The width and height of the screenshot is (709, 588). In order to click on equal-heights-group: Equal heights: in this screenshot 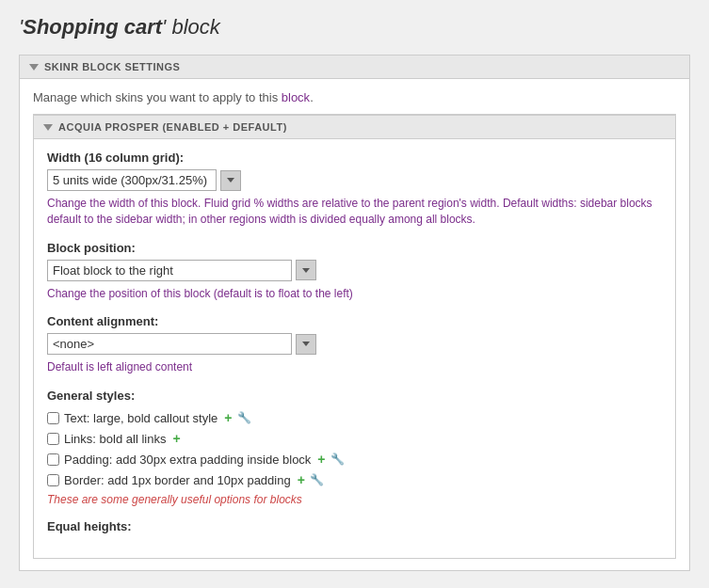, I will do `click(354, 527)`.